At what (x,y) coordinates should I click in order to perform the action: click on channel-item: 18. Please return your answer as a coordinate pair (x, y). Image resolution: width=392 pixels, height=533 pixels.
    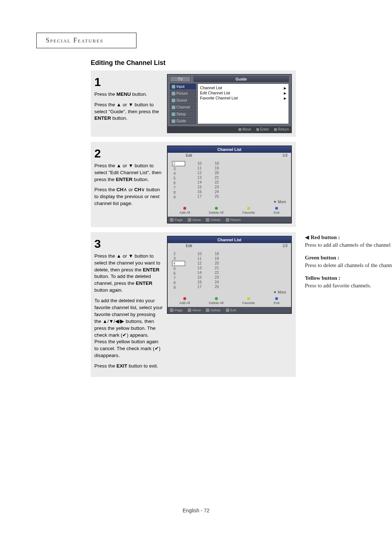
    Looking at the image, I should click on (217, 254).